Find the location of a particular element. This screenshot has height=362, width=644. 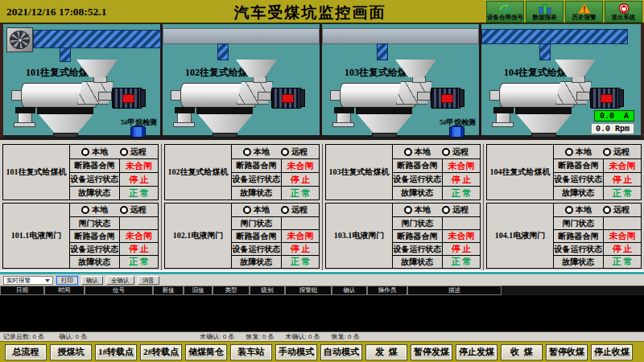

status-value is located at coordinates (621, 223).